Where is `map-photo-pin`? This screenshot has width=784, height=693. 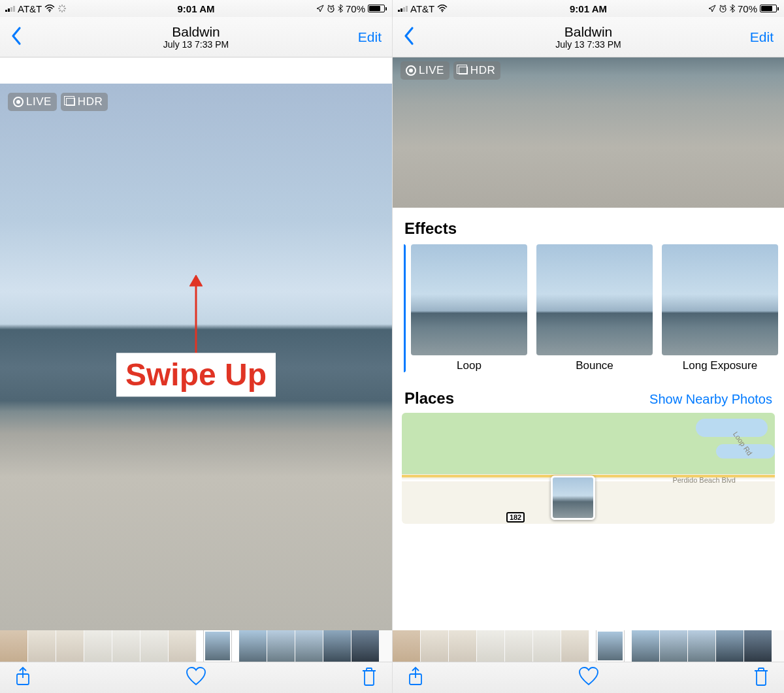
map-photo-pin is located at coordinates (573, 498).